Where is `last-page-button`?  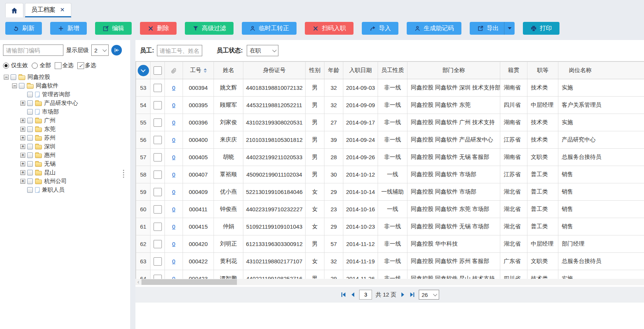 last-page-button is located at coordinates (412, 295).